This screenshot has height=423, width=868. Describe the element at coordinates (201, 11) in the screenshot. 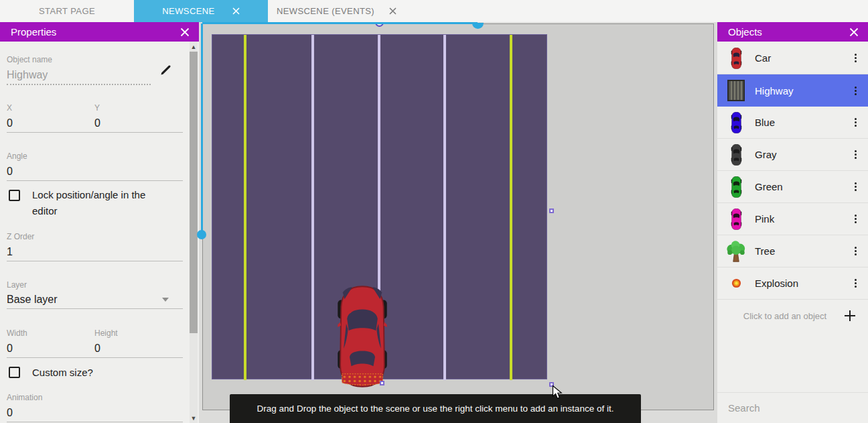

I see `tab-newscene: NEWSCENE` at that location.